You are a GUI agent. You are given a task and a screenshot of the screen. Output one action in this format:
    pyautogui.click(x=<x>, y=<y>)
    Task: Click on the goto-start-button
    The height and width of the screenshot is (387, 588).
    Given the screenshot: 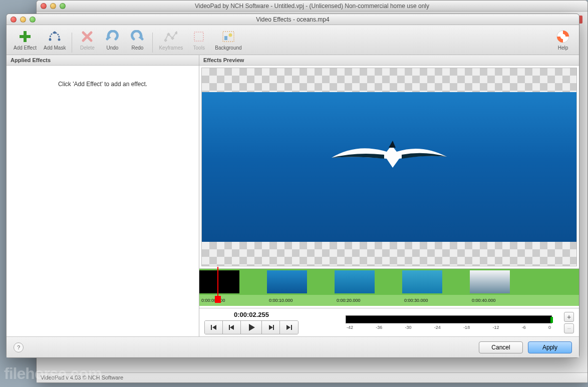 What is the action you would take?
    pyautogui.click(x=214, y=327)
    